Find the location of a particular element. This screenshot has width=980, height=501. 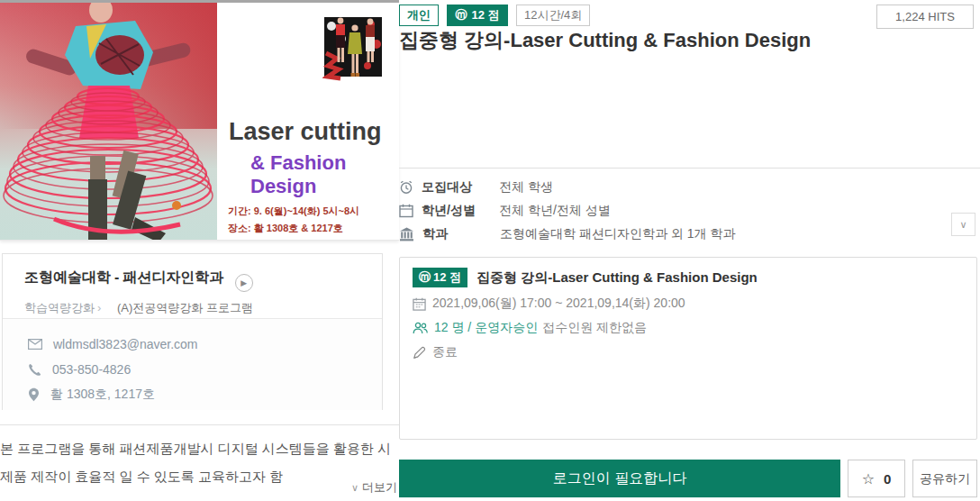

poster-period: 기간: 9. 6(월)~14(화) 5시~8시 is located at coordinates (313, 211).